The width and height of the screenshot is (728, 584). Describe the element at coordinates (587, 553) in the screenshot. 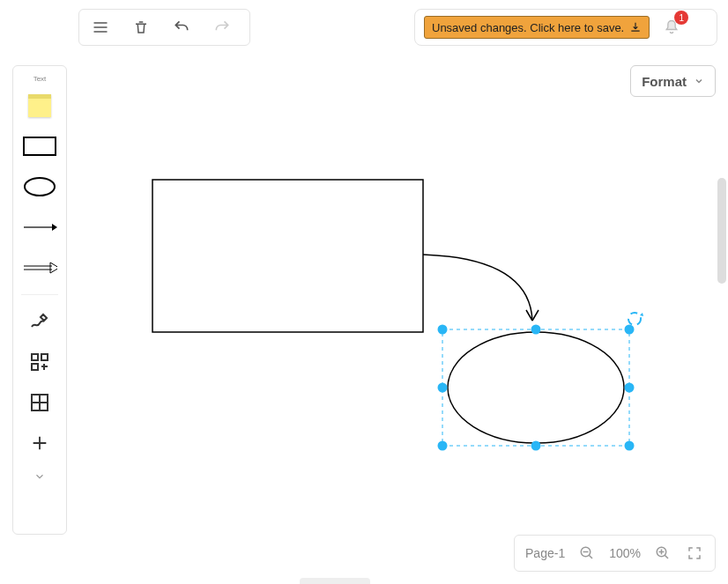

I see `zoom-out-button` at that location.